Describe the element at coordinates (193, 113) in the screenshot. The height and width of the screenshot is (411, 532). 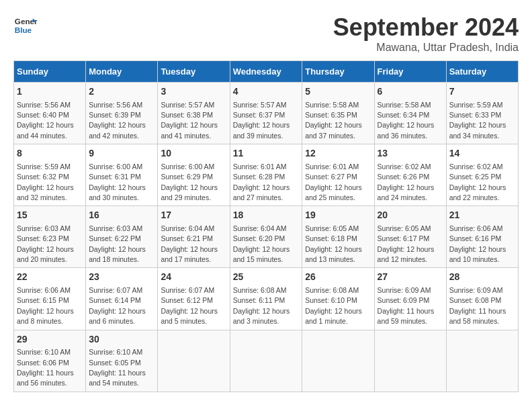
I see `table-row: 3Sunrise: 5:57 AM Sunset: 6:38 PM Daylig…` at that location.